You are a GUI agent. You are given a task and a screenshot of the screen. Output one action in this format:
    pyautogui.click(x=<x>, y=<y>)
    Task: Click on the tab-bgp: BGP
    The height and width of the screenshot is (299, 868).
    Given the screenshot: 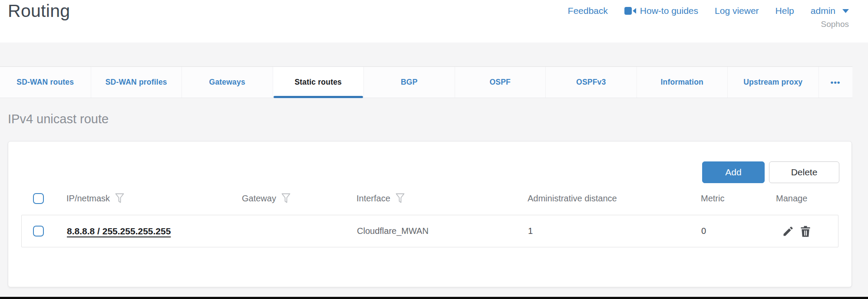 What is the action you would take?
    pyautogui.click(x=409, y=82)
    